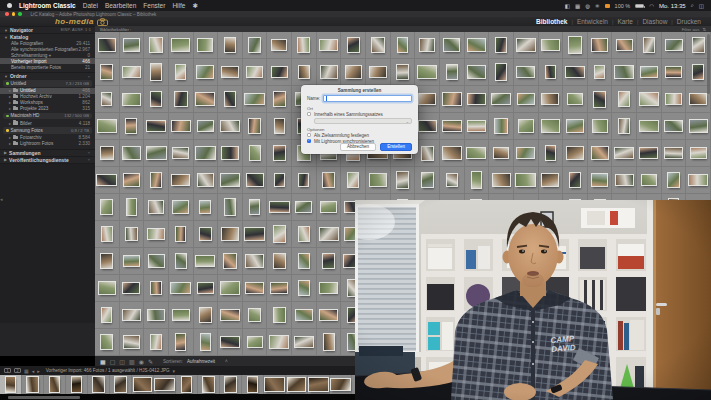 The image size is (711, 400). Describe the element at coordinates (608, 6) in the screenshot. I see `flag-icon` at that location.